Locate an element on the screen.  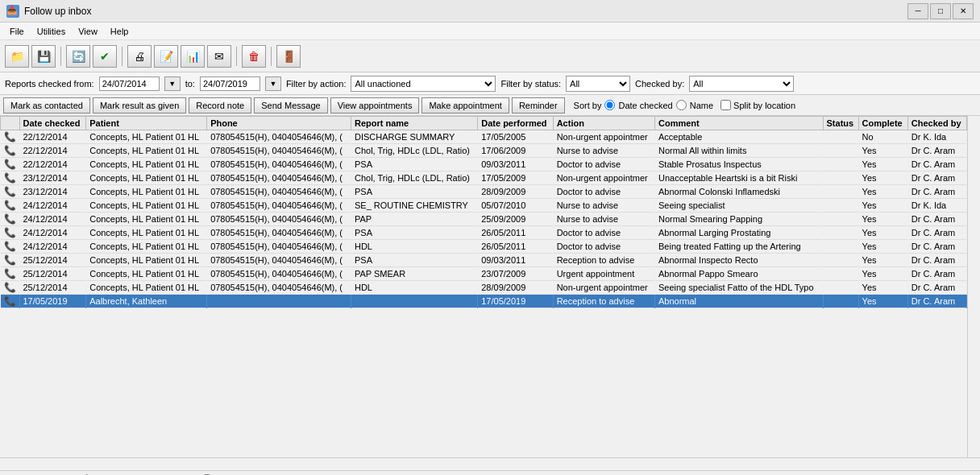
print-btn: 🖨 is located at coordinates (139, 56).